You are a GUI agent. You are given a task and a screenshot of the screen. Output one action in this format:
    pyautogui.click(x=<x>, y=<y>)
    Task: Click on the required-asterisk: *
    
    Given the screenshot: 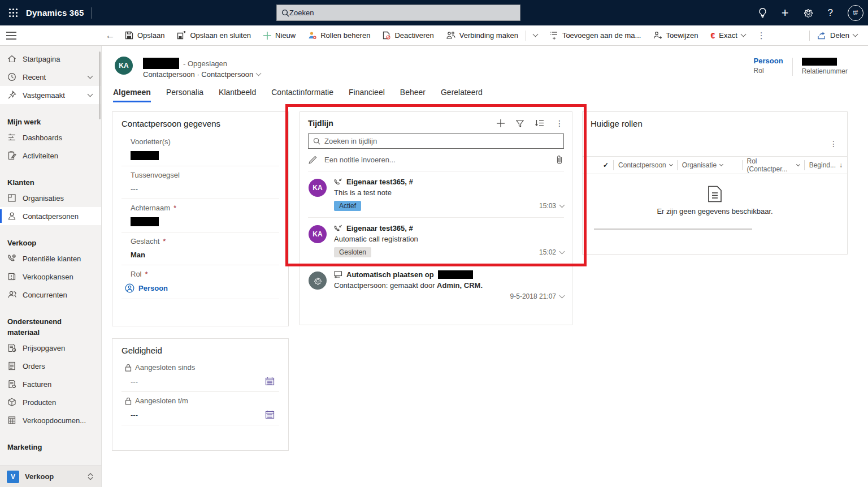 What is the action you would take?
    pyautogui.click(x=147, y=274)
    